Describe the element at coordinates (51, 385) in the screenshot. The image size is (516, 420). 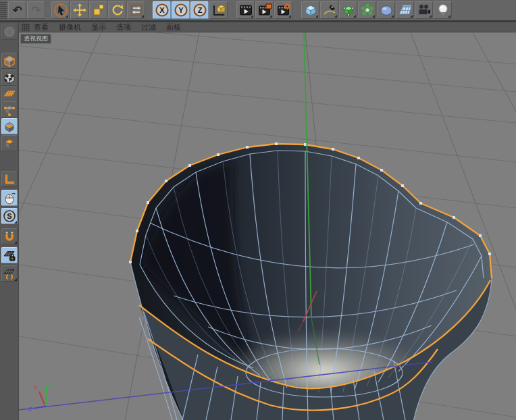
I see `gnomon-y-label: Y` at that location.